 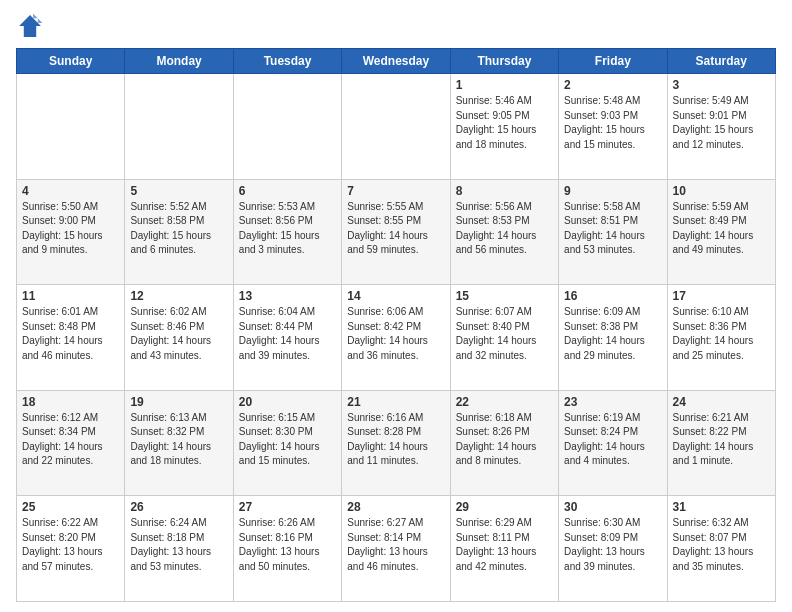 What do you see at coordinates (612, 440) in the screenshot?
I see `day-info: Sunrise: 6:19 AM Sunset: 8:24 PM Dayligh…` at bounding box center [612, 440].